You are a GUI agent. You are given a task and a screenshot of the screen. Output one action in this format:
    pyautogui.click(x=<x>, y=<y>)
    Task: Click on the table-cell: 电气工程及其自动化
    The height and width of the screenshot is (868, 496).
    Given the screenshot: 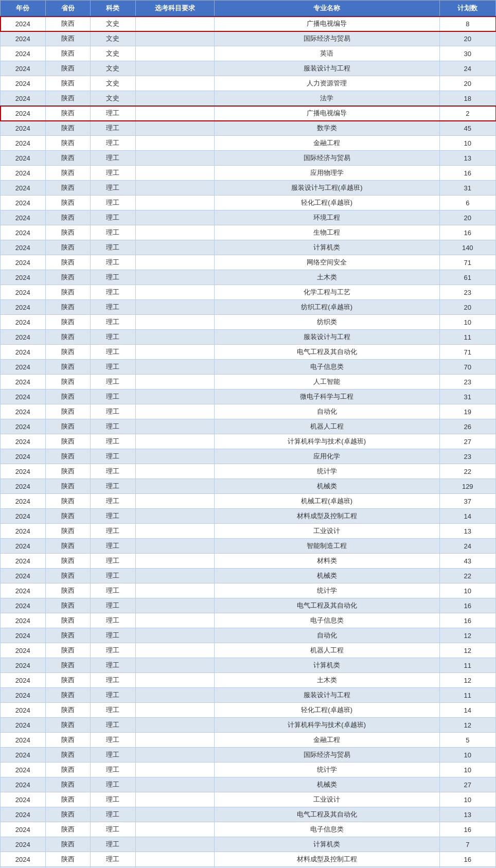 What is the action you would take?
    pyautogui.click(x=327, y=815)
    